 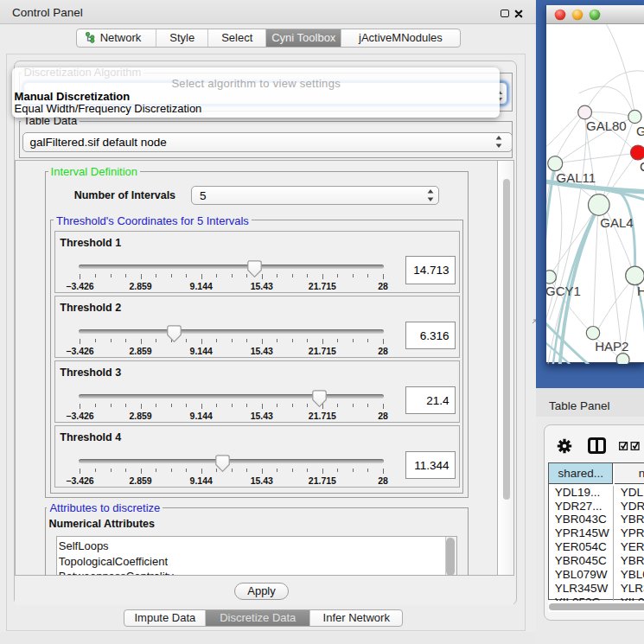 I want to click on svg-text: GAL11, so click(x=576, y=178).